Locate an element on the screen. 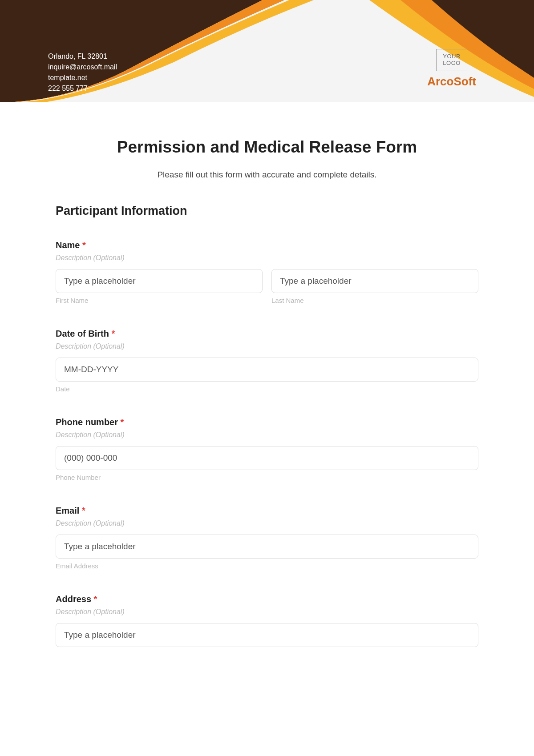 This screenshot has height=756, width=534. address-description: Description (Optional) is located at coordinates (267, 612).